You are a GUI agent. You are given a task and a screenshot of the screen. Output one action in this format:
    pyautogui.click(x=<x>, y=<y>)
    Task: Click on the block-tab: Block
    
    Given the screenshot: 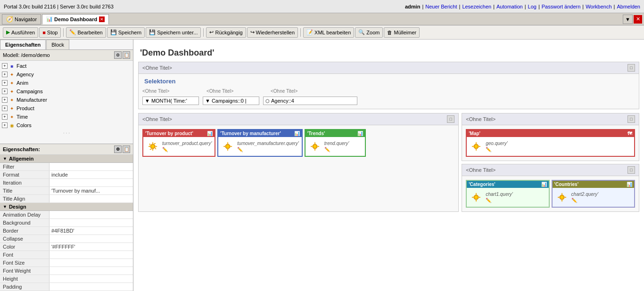 What is the action you would take?
    pyautogui.click(x=58, y=44)
    